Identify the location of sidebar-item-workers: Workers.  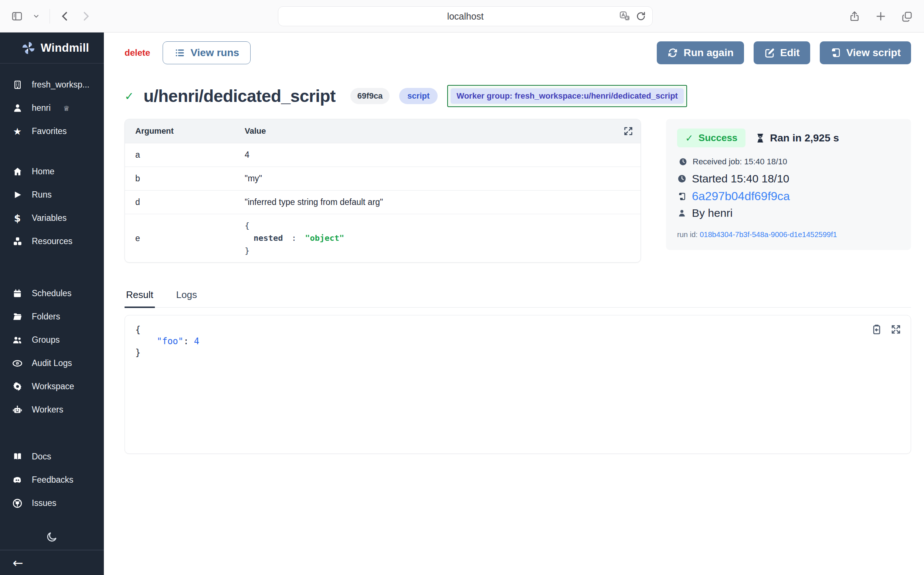
(52, 410).